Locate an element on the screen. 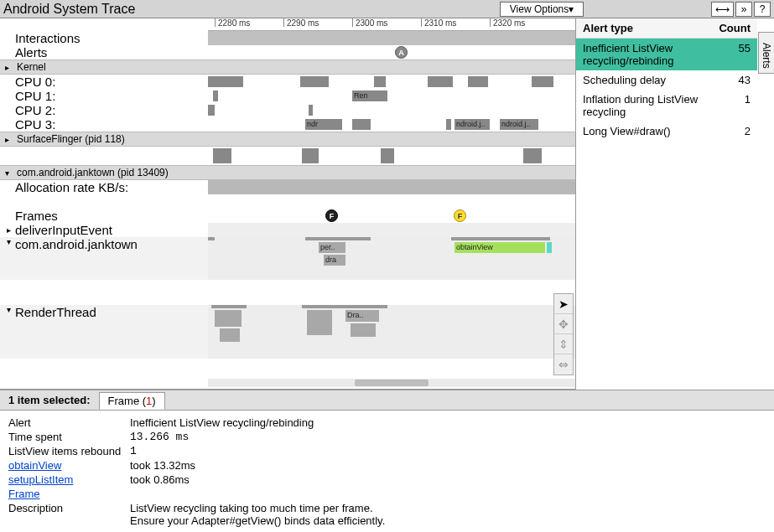 This screenshot has width=774, height=532. alerts-row: Inflation during ListView recycling 1 is located at coordinates (667, 106).